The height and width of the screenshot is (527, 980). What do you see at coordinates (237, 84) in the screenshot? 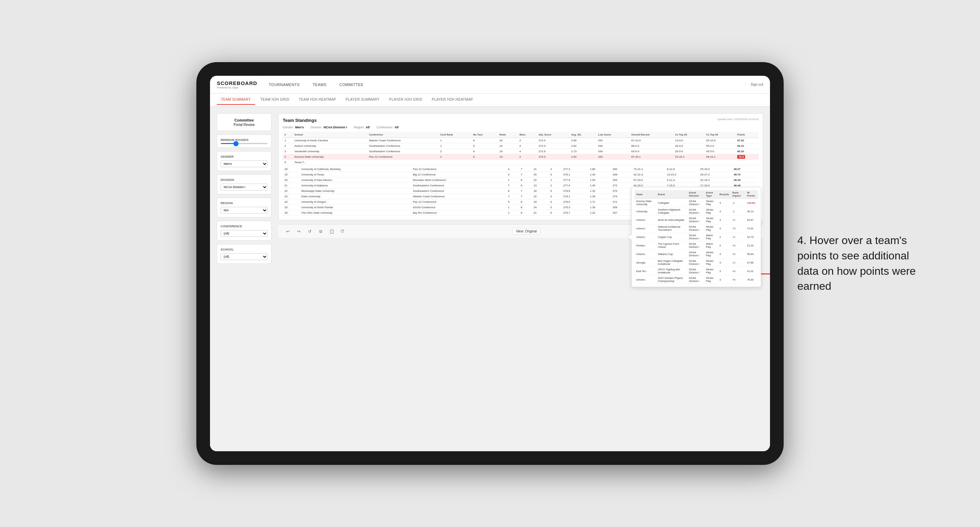
I see `logo-area: SCOREBOARD Powered by clippi` at bounding box center [237, 84].